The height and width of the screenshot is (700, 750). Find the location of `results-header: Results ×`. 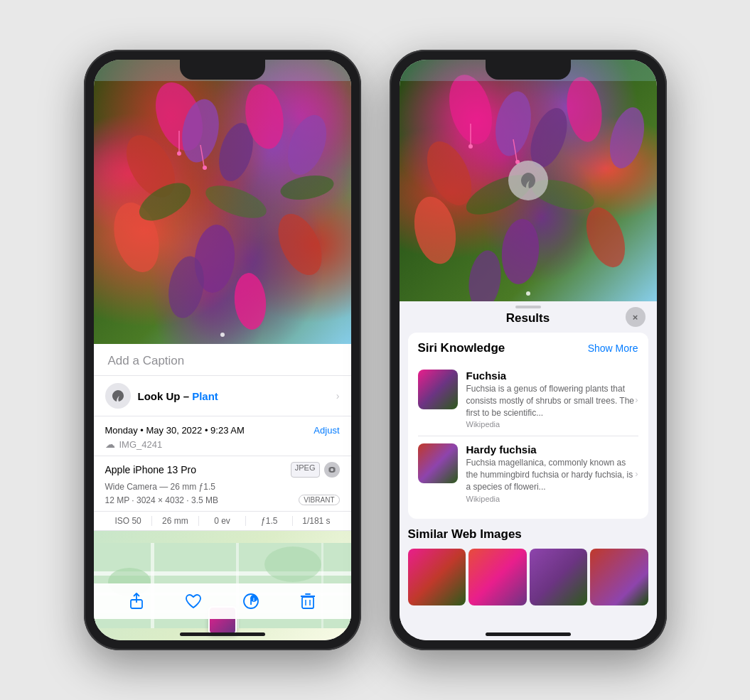

results-header: Results × is located at coordinates (528, 317).